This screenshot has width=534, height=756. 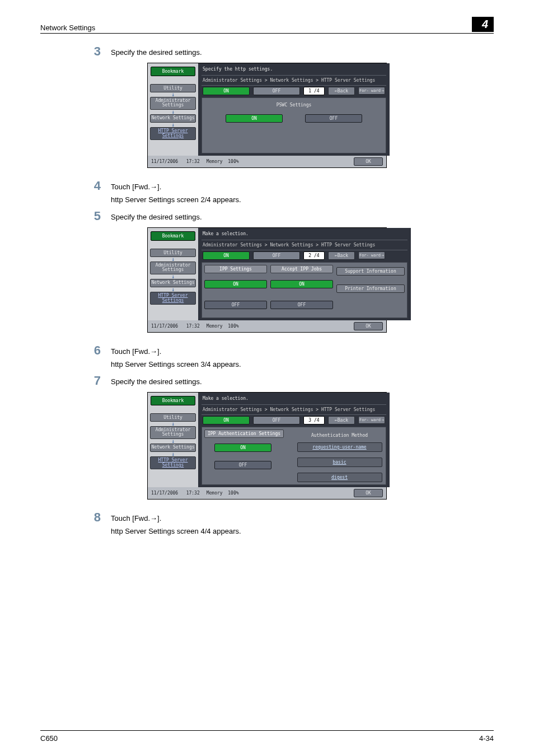 I want to click on step-subtext: http Server Settings screen 3/4 appears., so click(x=302, y=364).